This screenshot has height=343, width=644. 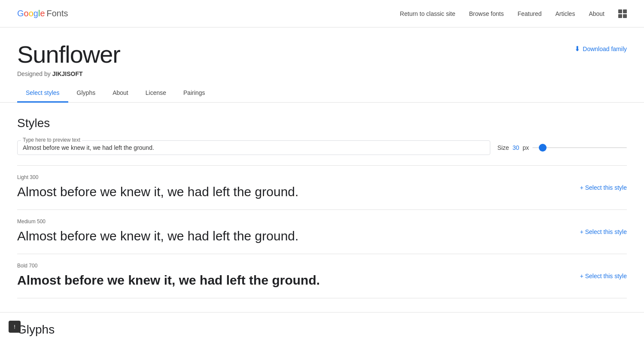 I want to click on style-info-light: Light 300 Almost before we knew it, we h…, so click(x=295, y=188).